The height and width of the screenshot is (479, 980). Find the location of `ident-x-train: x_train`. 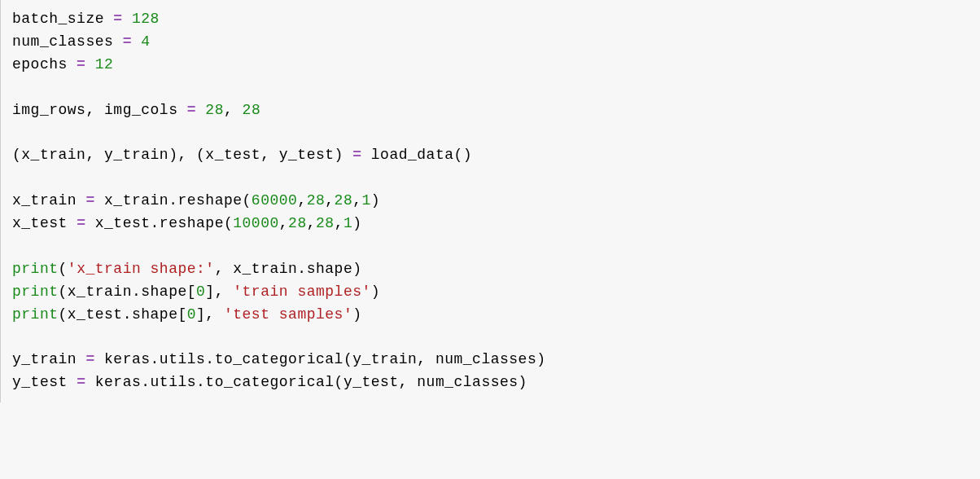

ident-x-train: x_train is located at coordinates (49, 200).